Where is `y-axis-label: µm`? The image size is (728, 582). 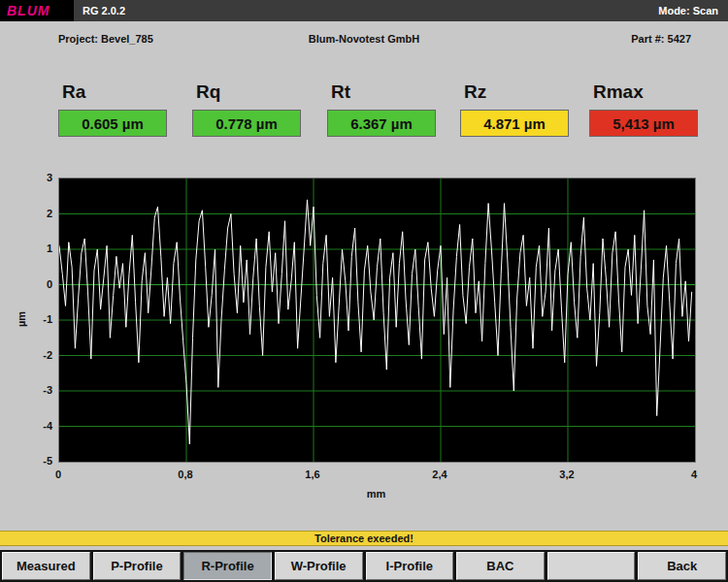
y-axis-label: µm is located at coordinates (21, 319).